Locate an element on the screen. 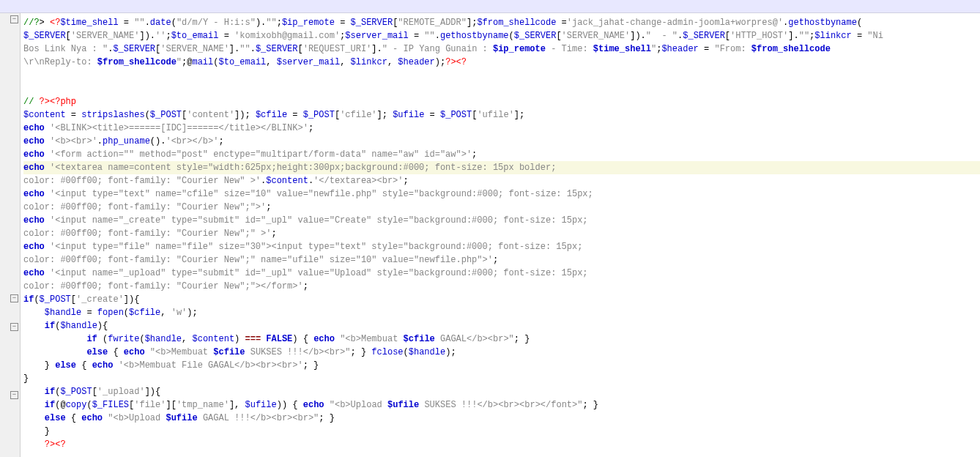  code-line: $handle = fopen($cfile, 'w'); is located at coordinates (502, 313).